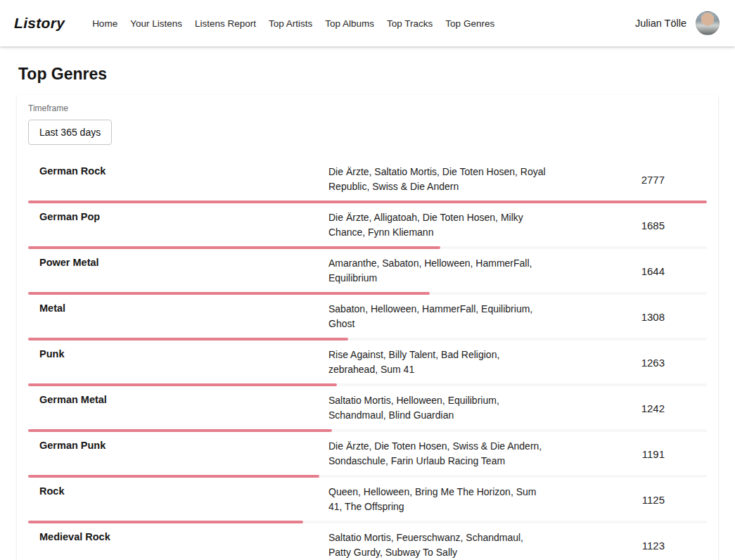  I want to click on genre-count: 1242, so click(634, 408).